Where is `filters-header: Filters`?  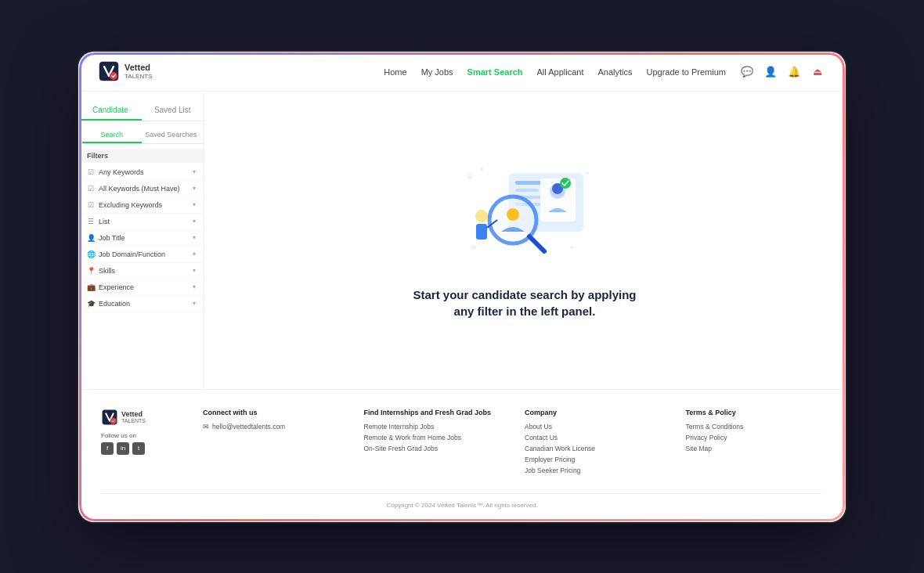 filters-header: Filters is located at coordinates (141, 156).